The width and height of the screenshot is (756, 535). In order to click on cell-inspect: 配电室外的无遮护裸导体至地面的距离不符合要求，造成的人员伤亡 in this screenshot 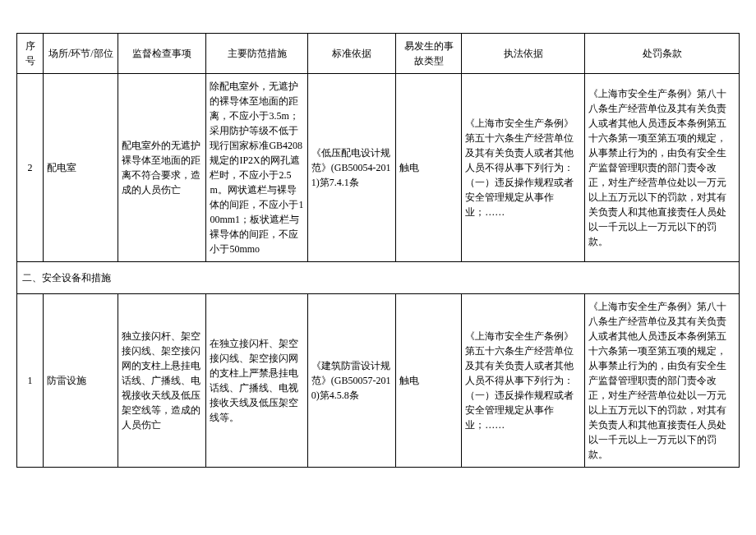, I will do `click(163, 168)`.